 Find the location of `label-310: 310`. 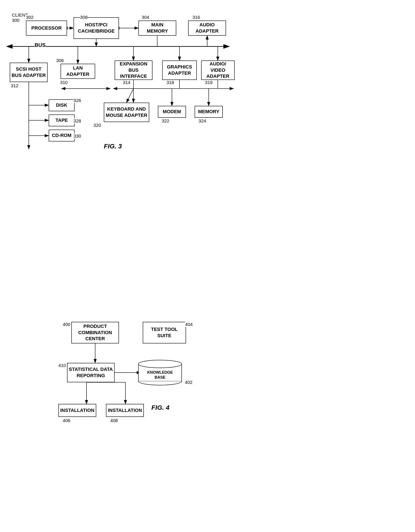

label-310: 310 is located at coordinates (64, 82).